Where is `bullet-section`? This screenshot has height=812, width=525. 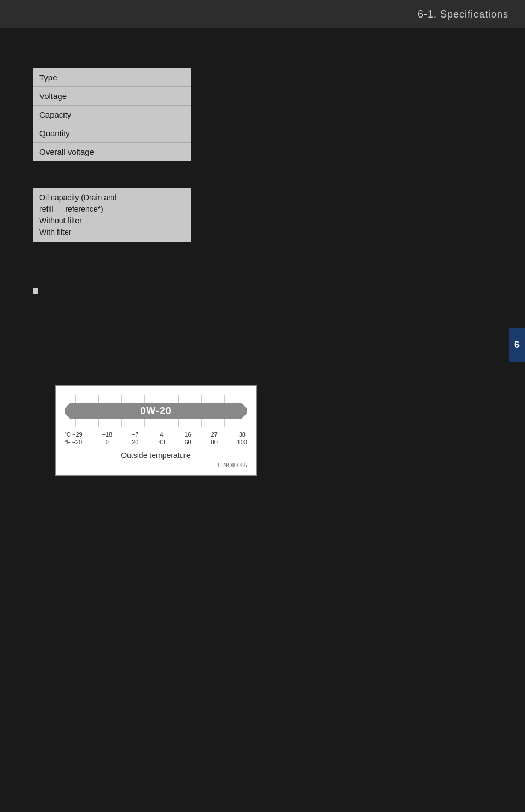 bullet-section is located at coordinates (268, 330).